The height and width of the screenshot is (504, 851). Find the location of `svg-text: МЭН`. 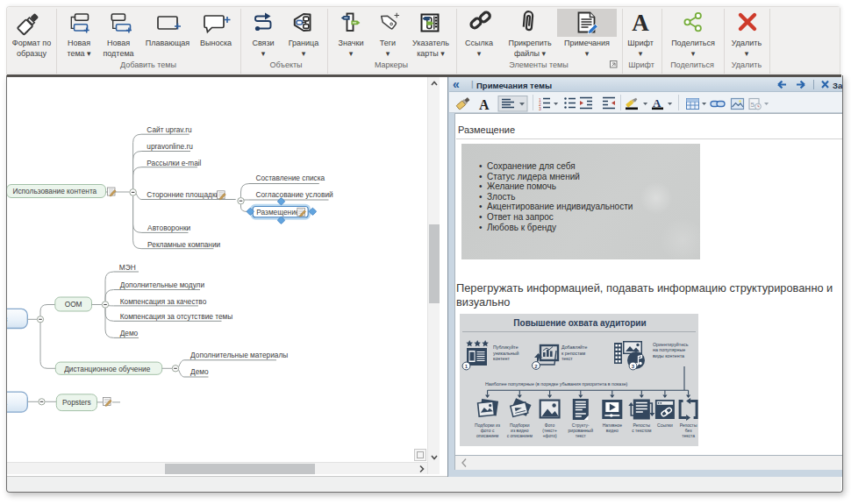

svg-text: МЭН is located at coordinates (128, 267).